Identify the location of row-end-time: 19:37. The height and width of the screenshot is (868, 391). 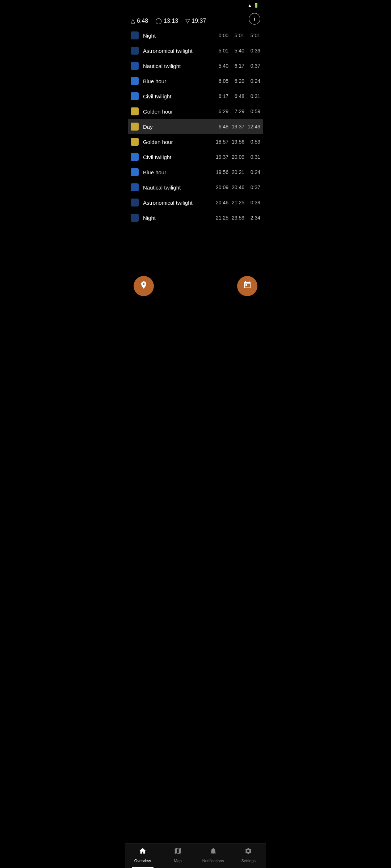
(236, 127).